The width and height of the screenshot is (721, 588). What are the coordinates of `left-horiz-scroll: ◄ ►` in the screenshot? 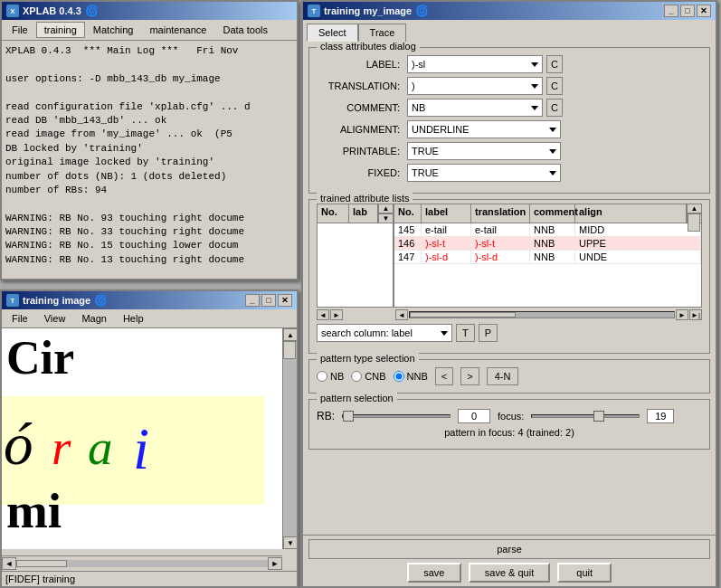 It's located at (355, 315).